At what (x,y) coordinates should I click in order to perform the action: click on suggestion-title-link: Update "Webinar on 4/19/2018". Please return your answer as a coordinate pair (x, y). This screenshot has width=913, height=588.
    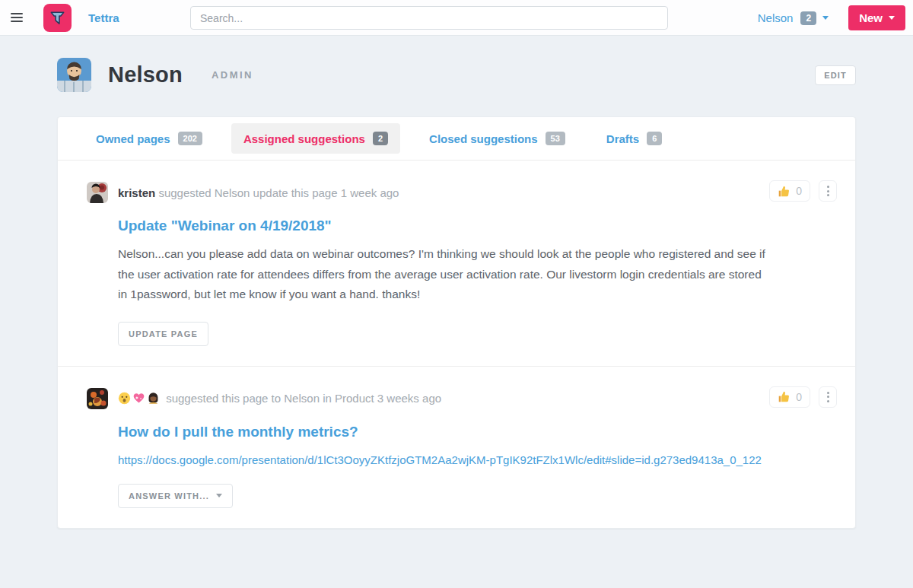
    Looking at the image, I should click on (472, 226).